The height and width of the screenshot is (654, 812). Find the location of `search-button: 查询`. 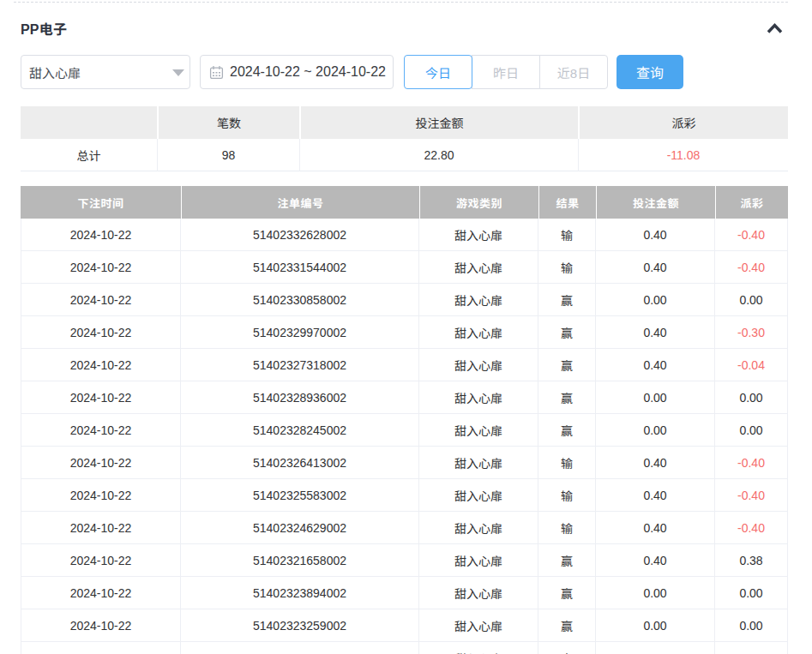

search-button: 查询 is located at coordinates (650, 72).